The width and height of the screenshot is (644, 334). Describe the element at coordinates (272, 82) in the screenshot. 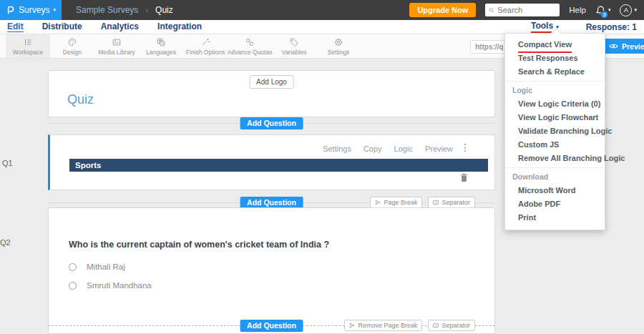

I see `add-logo-button: Add Logo` at that location.